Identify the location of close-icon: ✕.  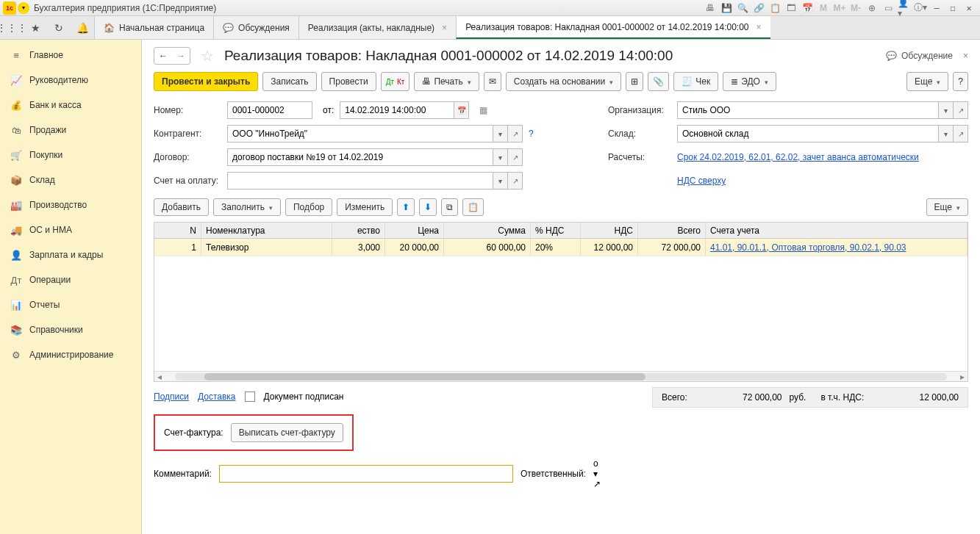
(969, 8).